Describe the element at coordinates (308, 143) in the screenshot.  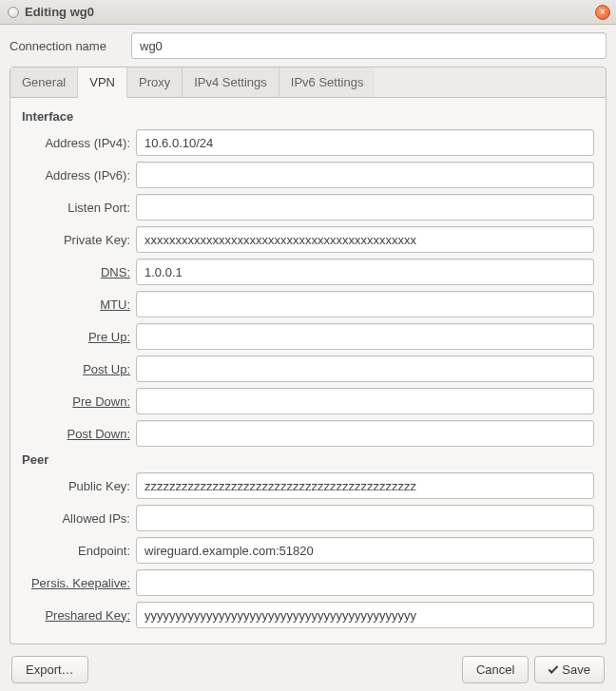
I see `address-ipv4-row: Address (IPv4):` at that location.